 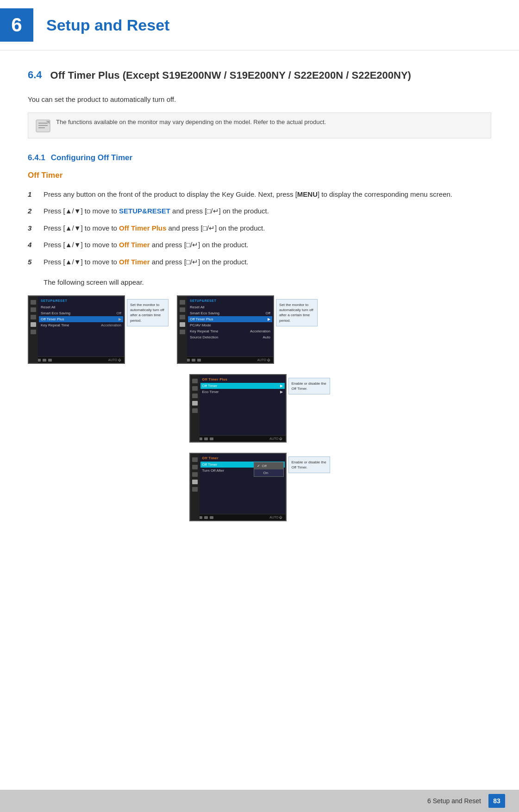 I want to click on menu-item-keyrepeat: Key Repeat TimeAcceleration, so click(x=81, y=325).